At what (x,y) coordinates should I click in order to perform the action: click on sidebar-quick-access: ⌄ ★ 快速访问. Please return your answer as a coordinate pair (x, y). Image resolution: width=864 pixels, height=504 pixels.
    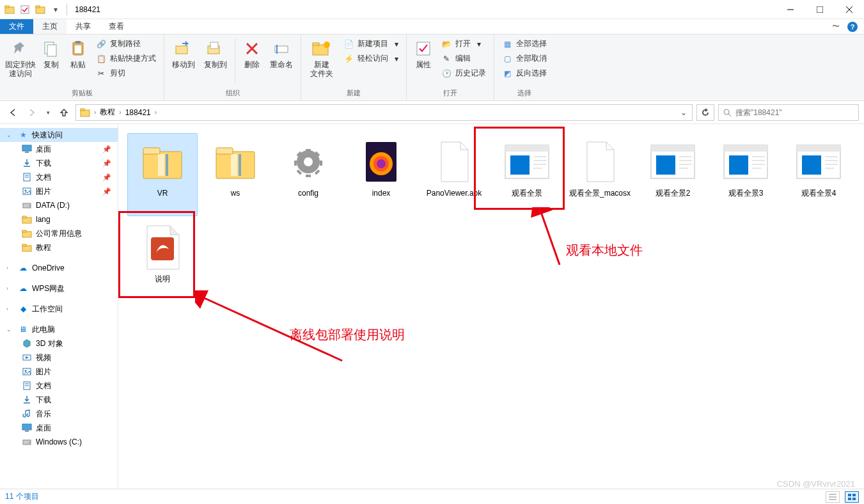
    Looking at the image, I should click on (59, 135).